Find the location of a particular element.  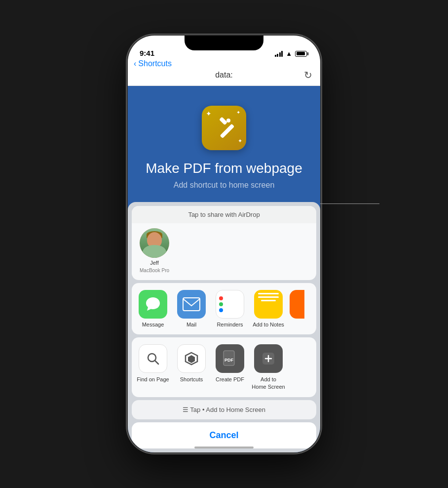

actions-section: Find on Page Shortcuts is located at coordinates (224, 367).